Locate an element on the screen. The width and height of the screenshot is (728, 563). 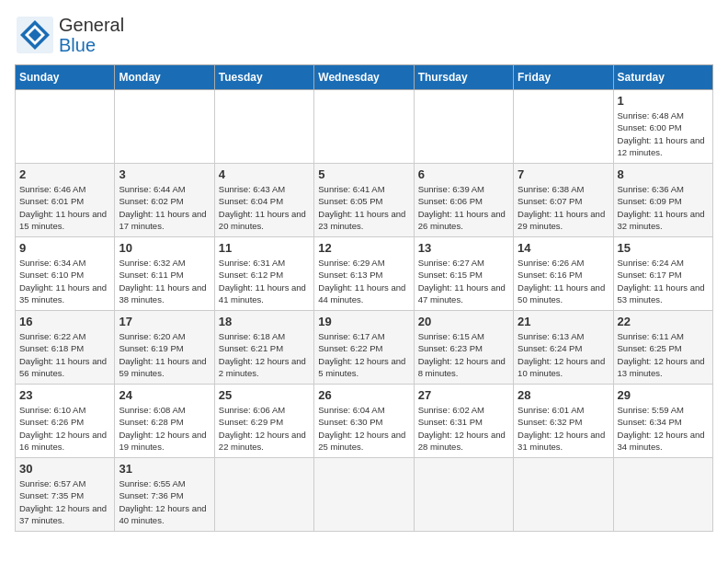
calendar-cell: 9Sunrise: 6:34 AM Sunset: 6:10 PM Daylig… is located at coordinates (65, 274).